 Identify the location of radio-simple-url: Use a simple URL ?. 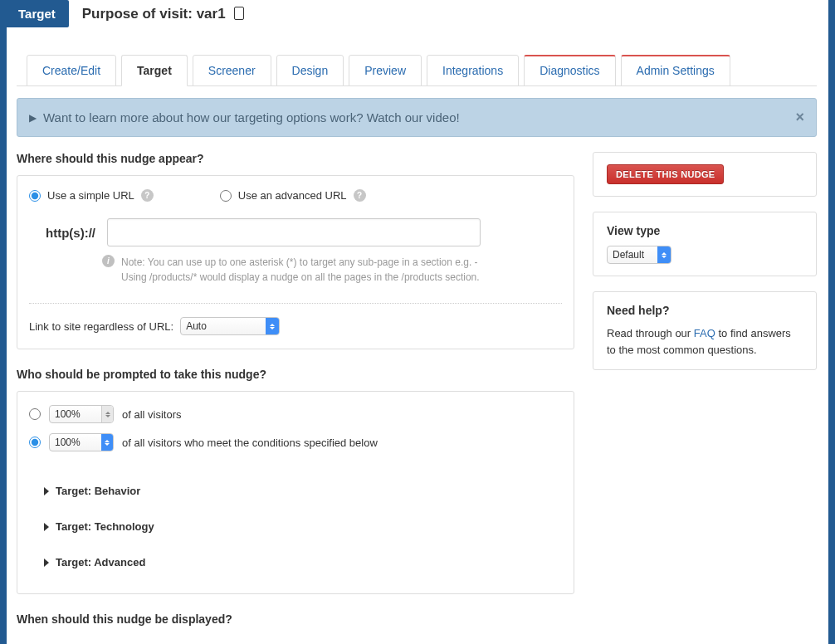
(91, 196).